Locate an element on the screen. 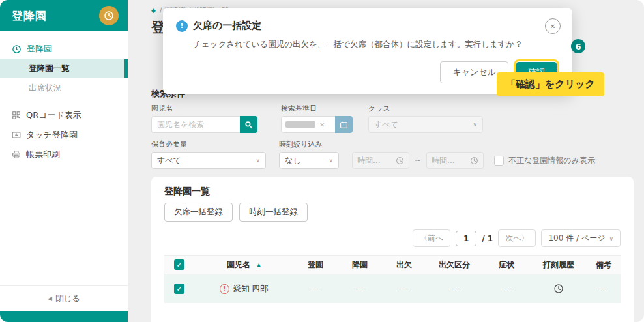  cell-attendance: ---- is located at coordinates (404, 289).